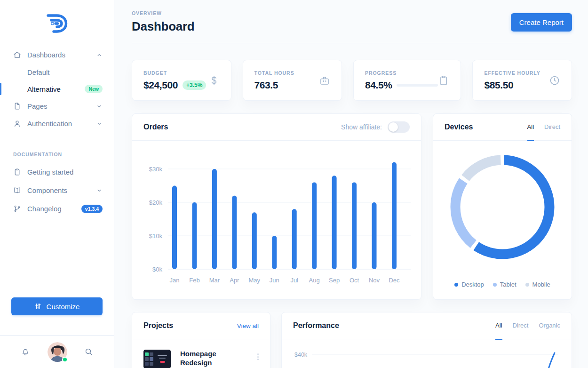  I want to click on customize-button: Customize, so click(57, 306).